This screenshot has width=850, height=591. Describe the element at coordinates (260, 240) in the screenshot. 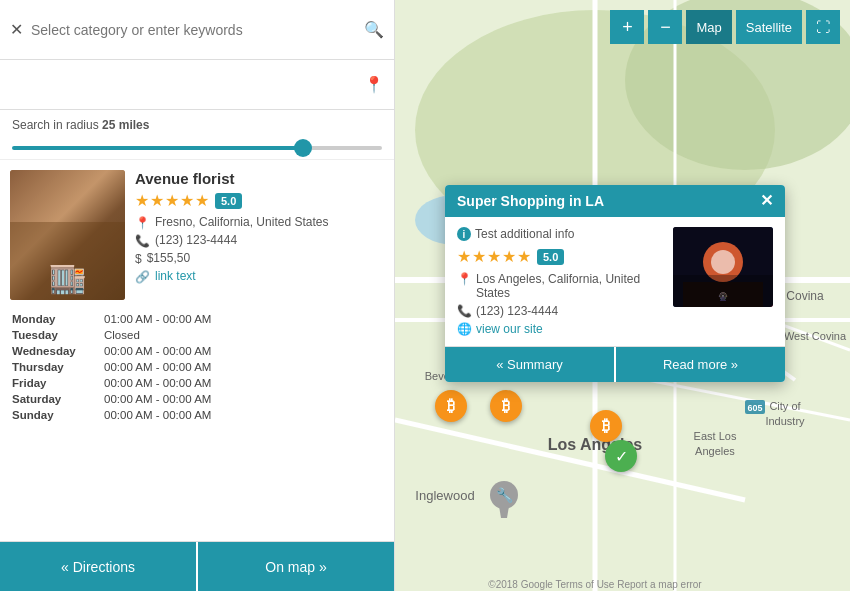

I see `phone-row: 📞 (123) 123-4444` at that location.